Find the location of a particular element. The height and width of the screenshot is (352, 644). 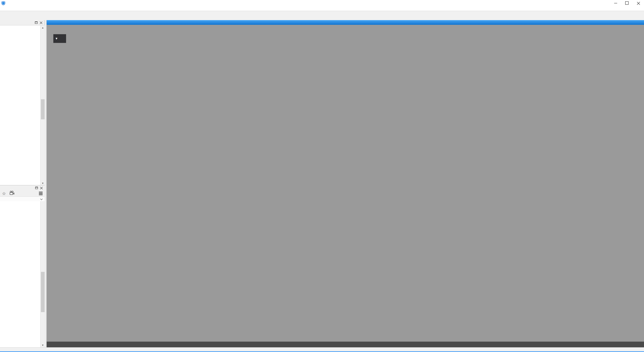

project-explorer-tree: ▲ ▼ is located at coordinates (22, 105).